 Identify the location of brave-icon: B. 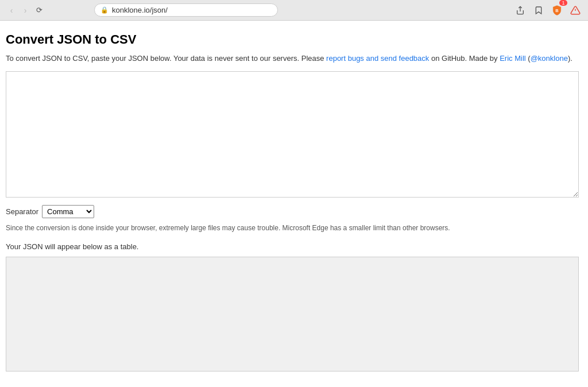
(557, 10).